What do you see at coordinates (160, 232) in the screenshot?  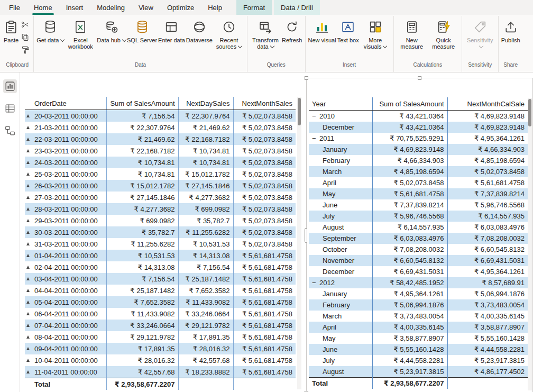 I see `table-row: 30-03-2011 00:00:00 ₹ 35,782.7 ₹ 11,255.…` at bounding box center [160, 232].